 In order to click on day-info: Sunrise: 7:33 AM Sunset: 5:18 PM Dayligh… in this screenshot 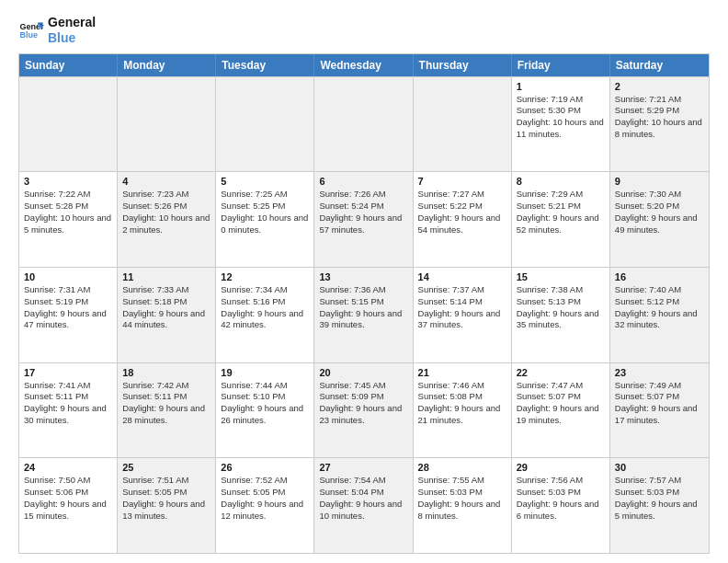, I will do `click(166, 307)`.